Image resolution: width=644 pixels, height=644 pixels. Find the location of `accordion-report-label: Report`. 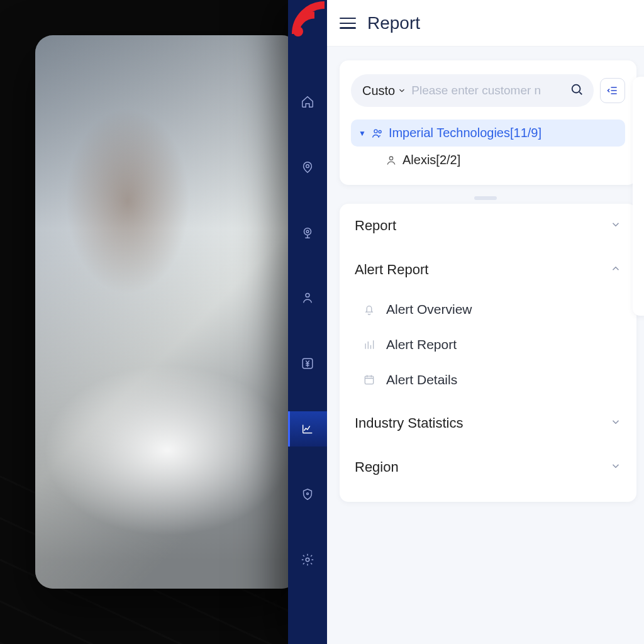

accordion-report-label: Report is located at coordinates (375, 226).